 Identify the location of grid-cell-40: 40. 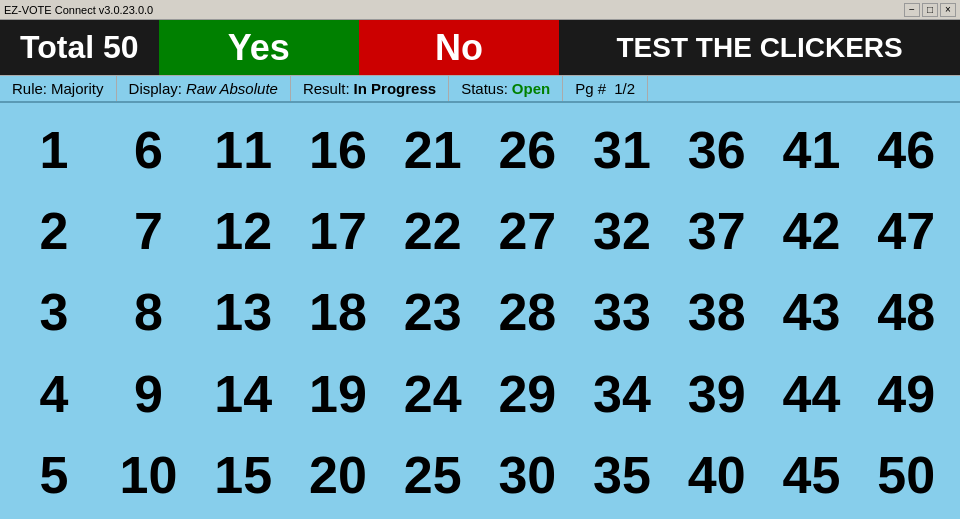
(717, 475).